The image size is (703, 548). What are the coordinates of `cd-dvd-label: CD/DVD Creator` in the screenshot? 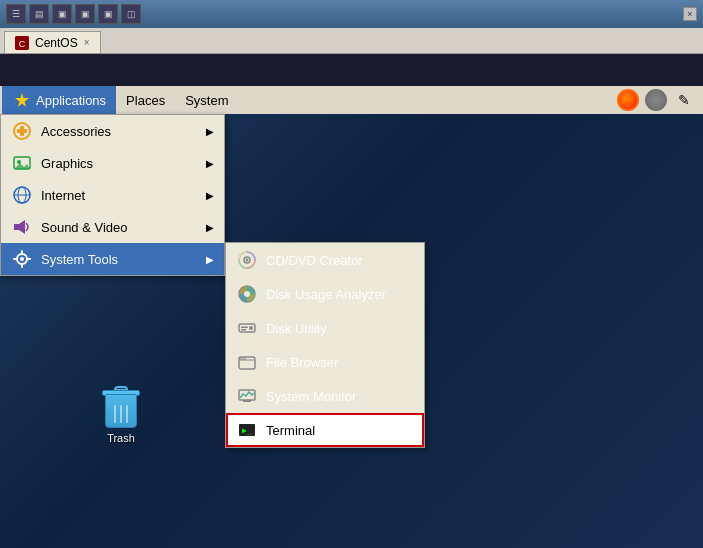 It's located at (314, 260).